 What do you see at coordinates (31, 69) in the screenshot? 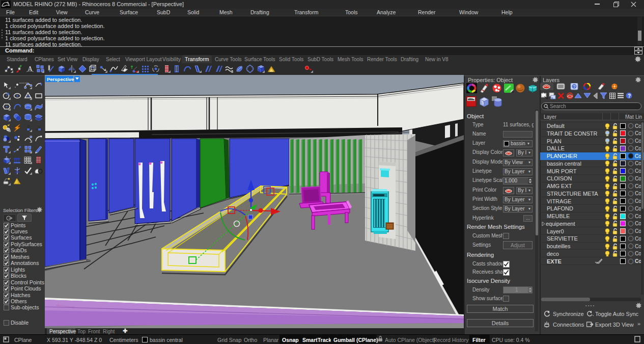
I see `svg-text: A` at bounding box center [31, 69].